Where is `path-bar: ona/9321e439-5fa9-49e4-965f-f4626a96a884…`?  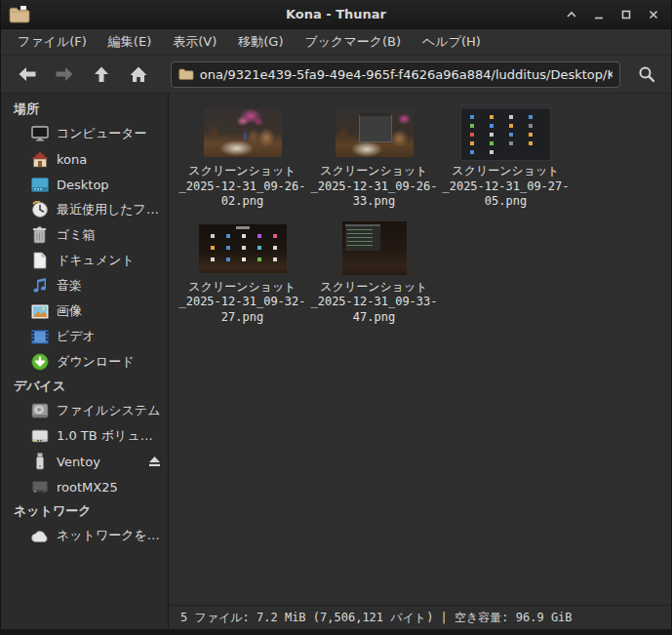
path-bar: ona/9321e439-5fa9-49e4-965f-f4626a96a884… is located at coordinates (396, 74).